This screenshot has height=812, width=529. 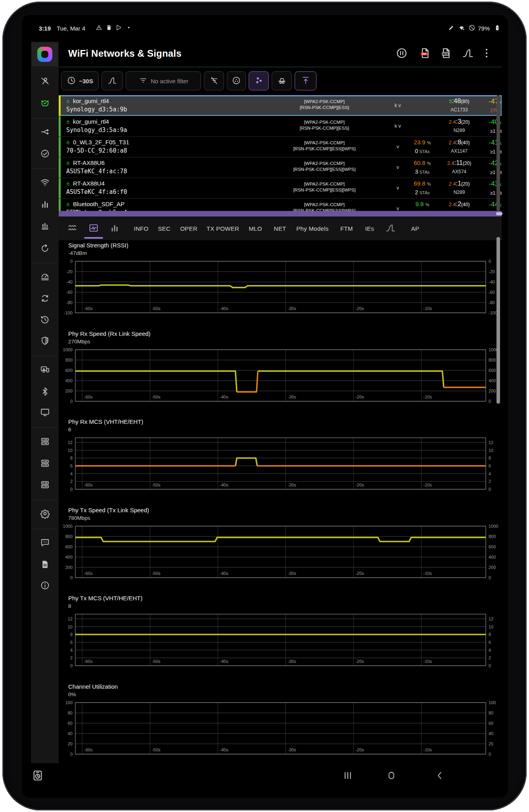 What do you see at coordinates (164, 228) in the screenshot?
I see `tab-sec: SEC` at bounding box center [164, 228].